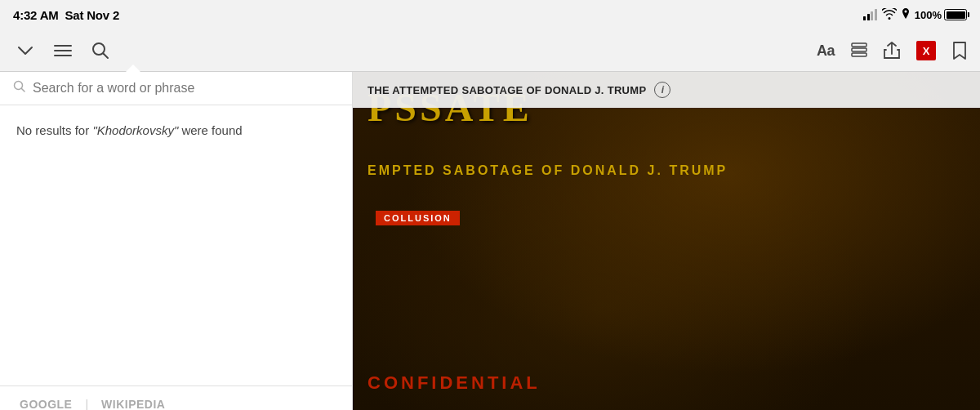  Describe the element at coordinates (892, 51) in the screenshot. I see `share-icon` at that location.